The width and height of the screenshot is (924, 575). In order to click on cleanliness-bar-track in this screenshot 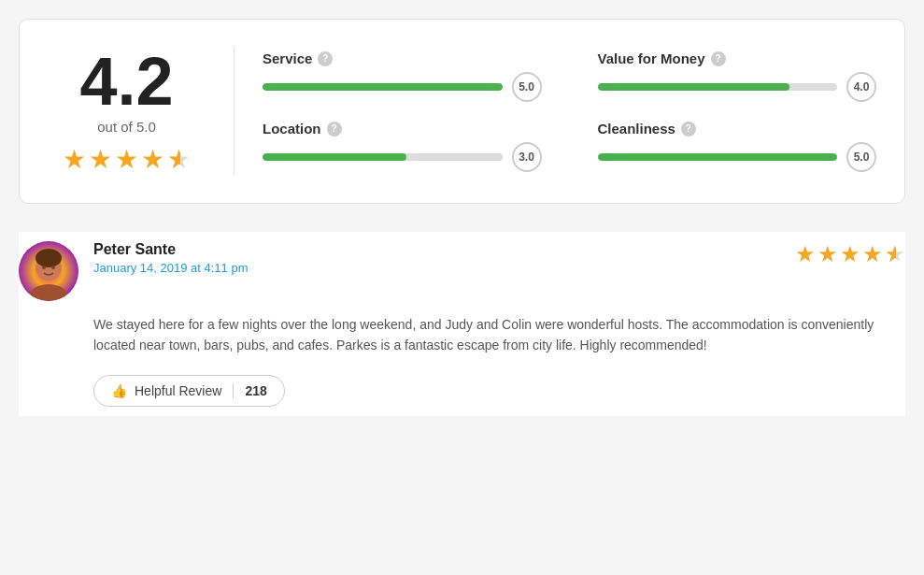, I will do `click(718, 157)`.